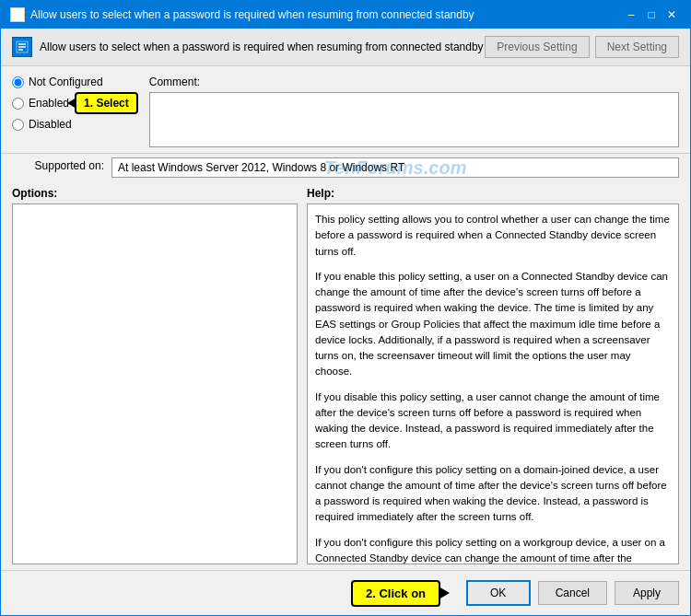 The height and width of the screenshot is (616, 691). What do you see at coordinates (346, 168) in the screenshot?
I see `supported-section: Supported on: At least Windows Server 20…` at bounding box center [346, 168].